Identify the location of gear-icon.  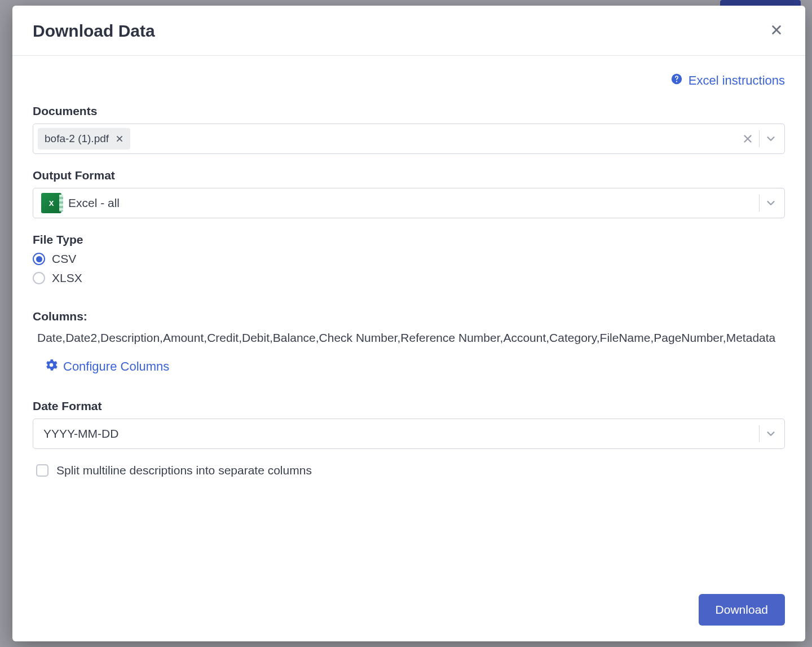
(51, 367).